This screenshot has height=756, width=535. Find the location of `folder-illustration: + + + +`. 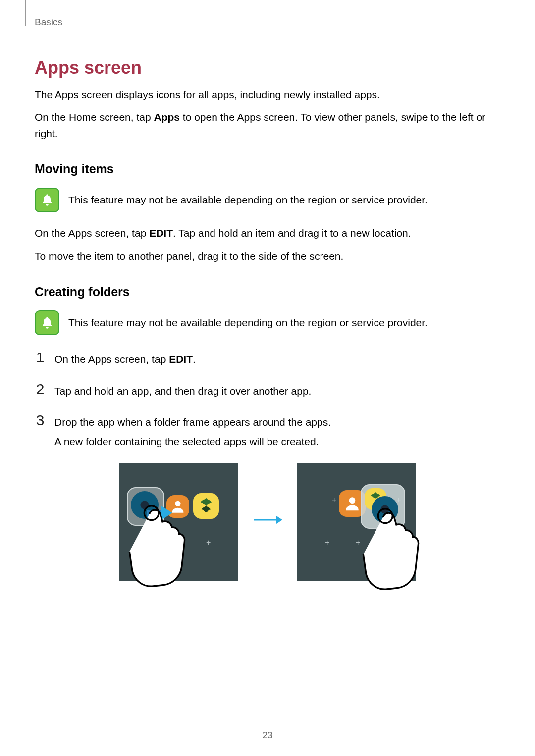

folder-illustration: + + + + is located at coordinates (268, 522).